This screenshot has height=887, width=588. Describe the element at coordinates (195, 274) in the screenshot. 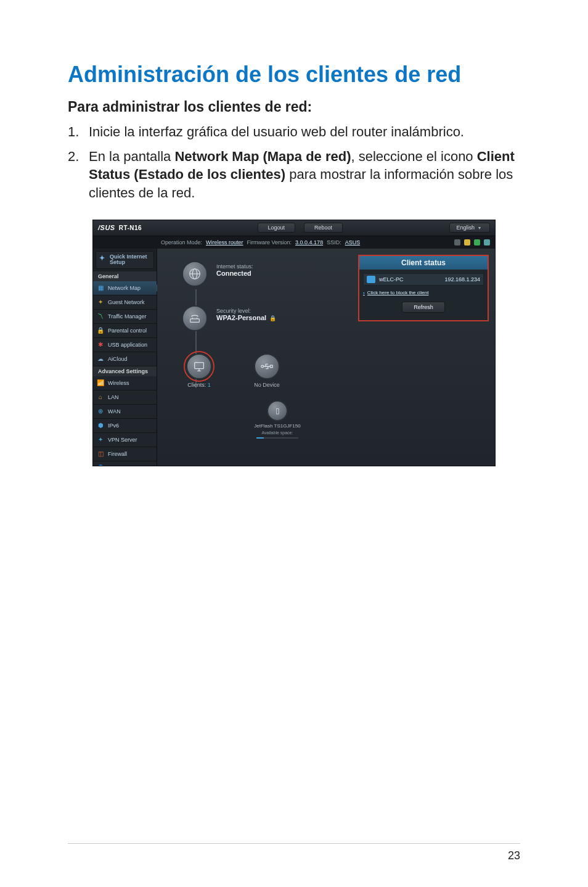

I see `internet-status-block: Internet status: Connected` at that location.